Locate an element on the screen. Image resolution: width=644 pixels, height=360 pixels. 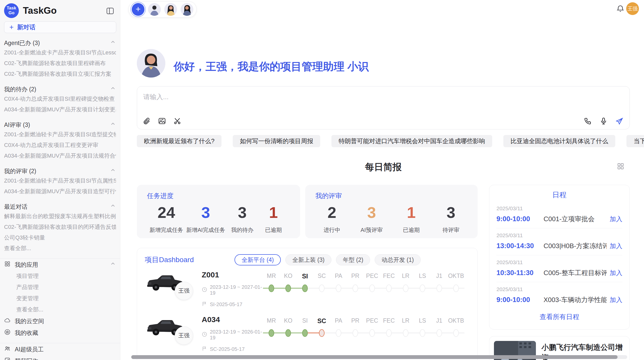
sidebar-conversation-item: A034-全新新能源MUV产品开发项目计划变更表编写 is located at coordinates (60, 110).